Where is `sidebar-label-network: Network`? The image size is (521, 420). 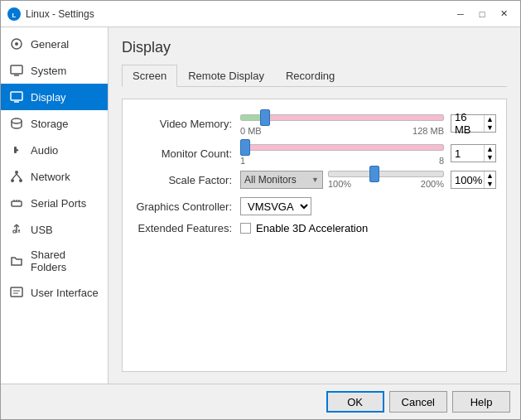 sidebar-label-network: Network is located at coordinates (51, 177).